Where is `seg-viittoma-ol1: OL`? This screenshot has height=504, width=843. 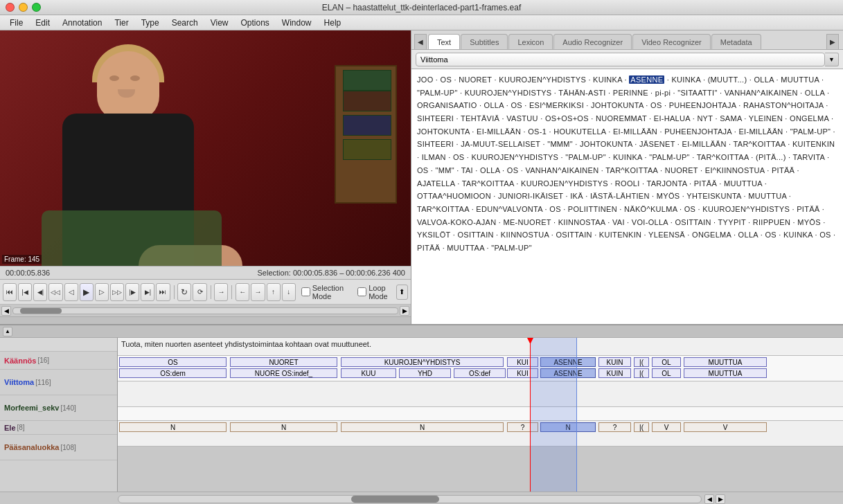 seg-viittoma-ol1: OL is located at coordinates (666, 362).